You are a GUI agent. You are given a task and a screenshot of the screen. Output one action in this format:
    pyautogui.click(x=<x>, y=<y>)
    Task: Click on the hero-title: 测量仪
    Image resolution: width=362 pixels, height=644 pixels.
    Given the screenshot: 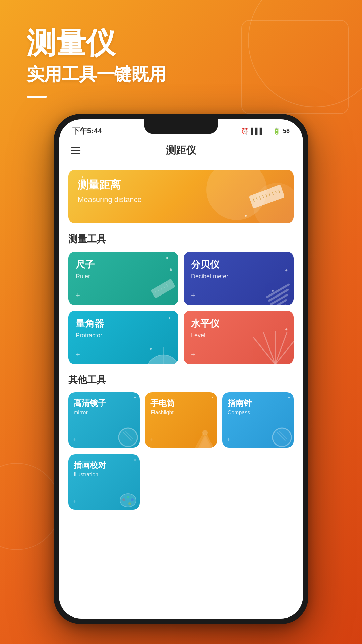 What is the action you would take?
    pyautogui.click(x=97, y=43)
    